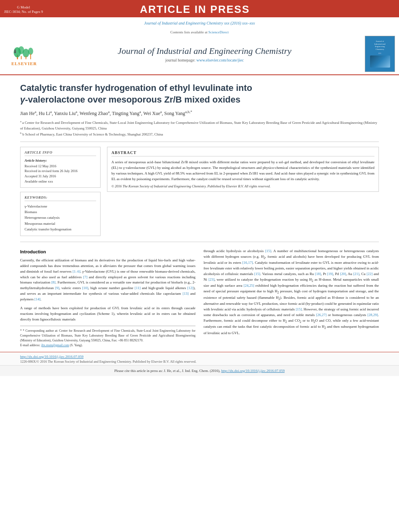 This screenshot has height=532, width=399. Describe the element at coordinates (200, 9) in the screenshot. I see `article-in-press-banner: G Model JIEC-3034; No. of Pages 9 ARTICL…` at that location.